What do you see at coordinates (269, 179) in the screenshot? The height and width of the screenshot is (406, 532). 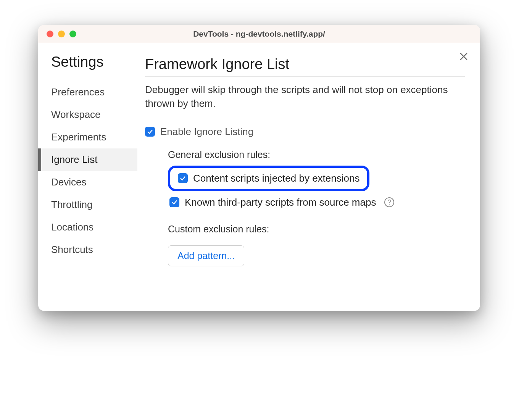 I see `rule-content-scripts-row: Content scripts injected by extensions` at bounding box center [269, 179].